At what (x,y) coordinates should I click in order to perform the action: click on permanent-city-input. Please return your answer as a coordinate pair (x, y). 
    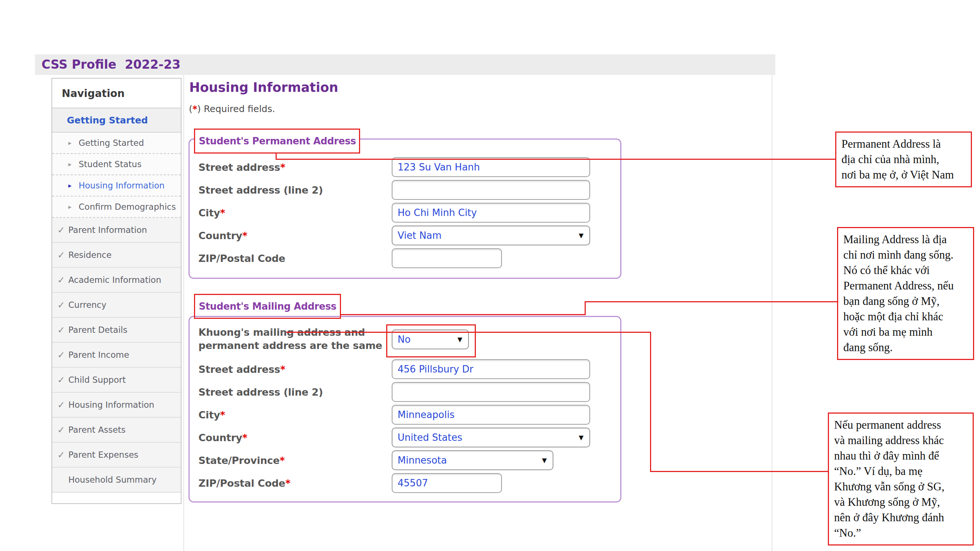
    Looking at the image, I should click on (491, 213).